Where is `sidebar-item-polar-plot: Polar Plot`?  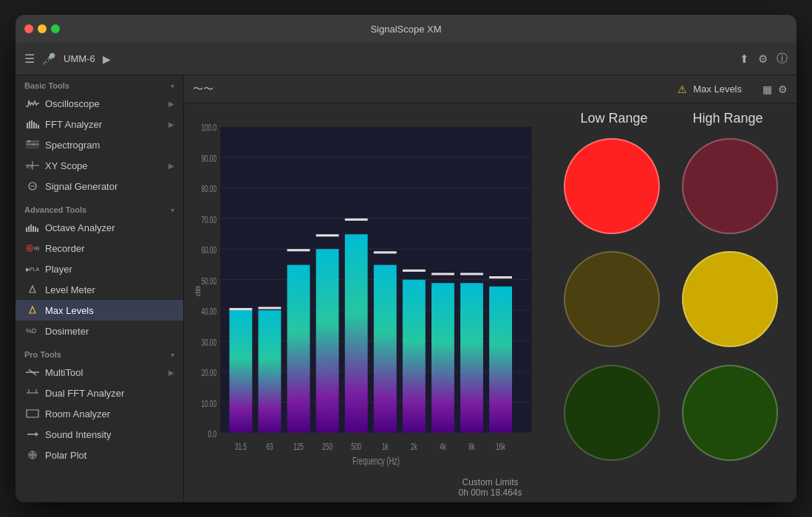
sidebar-item-polar-plot: Polar Plot is located at coordinates (99, 455).